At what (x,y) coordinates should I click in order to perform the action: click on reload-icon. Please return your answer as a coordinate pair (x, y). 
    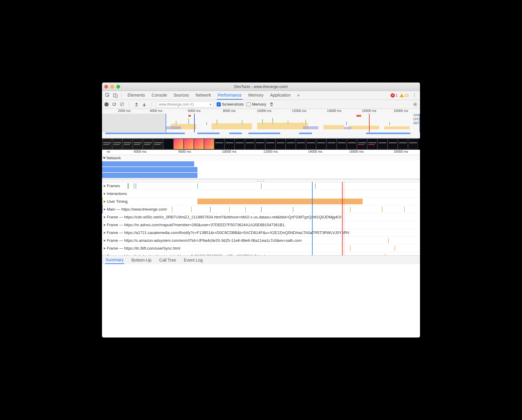
    Looking at the image, I should click on (114, 104).